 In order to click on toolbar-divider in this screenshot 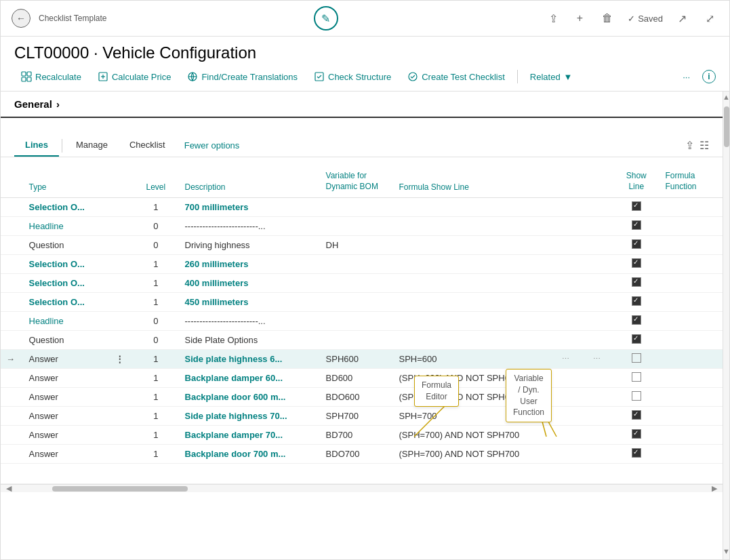, I will do `click(518, 77)`.